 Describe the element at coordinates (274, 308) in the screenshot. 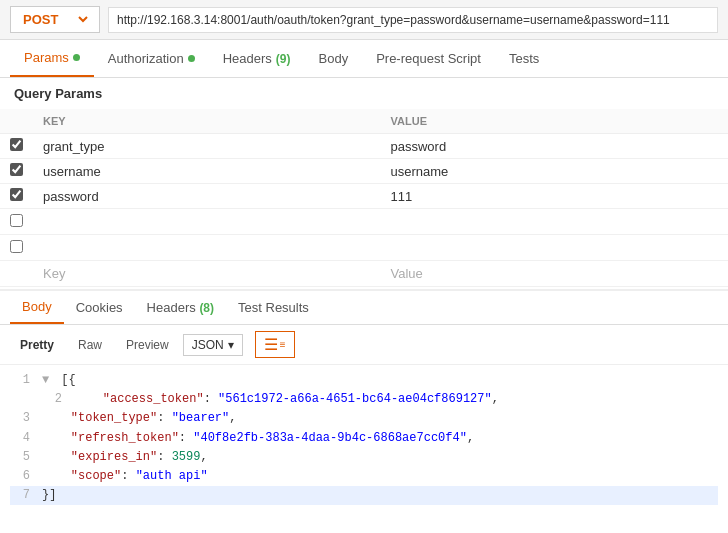

I see `tab-test-results-label: Test Results` at that location.